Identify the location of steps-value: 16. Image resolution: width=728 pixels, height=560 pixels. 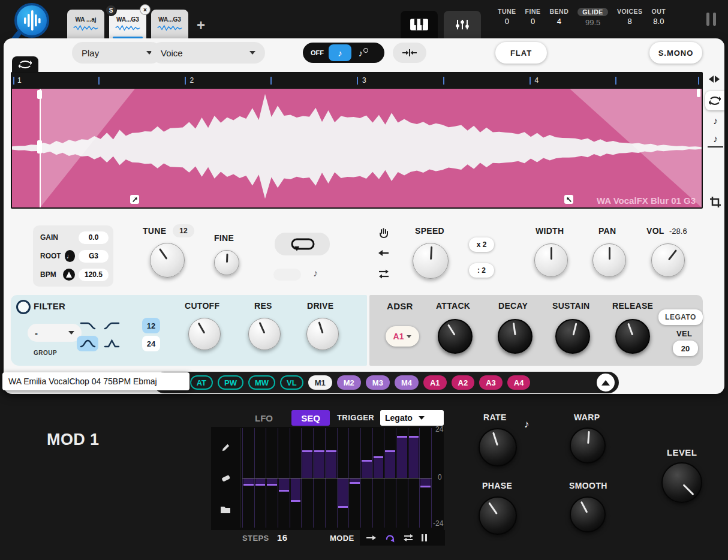
(282, 537).